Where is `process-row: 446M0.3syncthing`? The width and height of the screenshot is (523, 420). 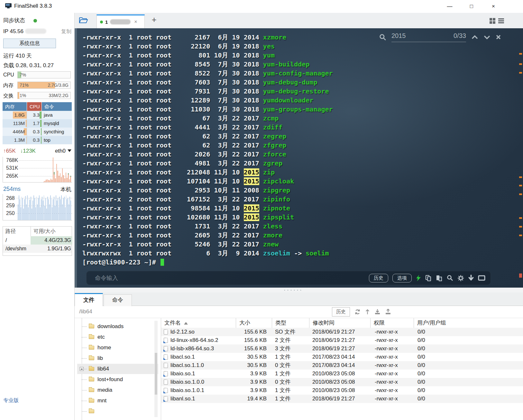 process-row: 446M0.3syncthing is located at coordinates (37, 132).